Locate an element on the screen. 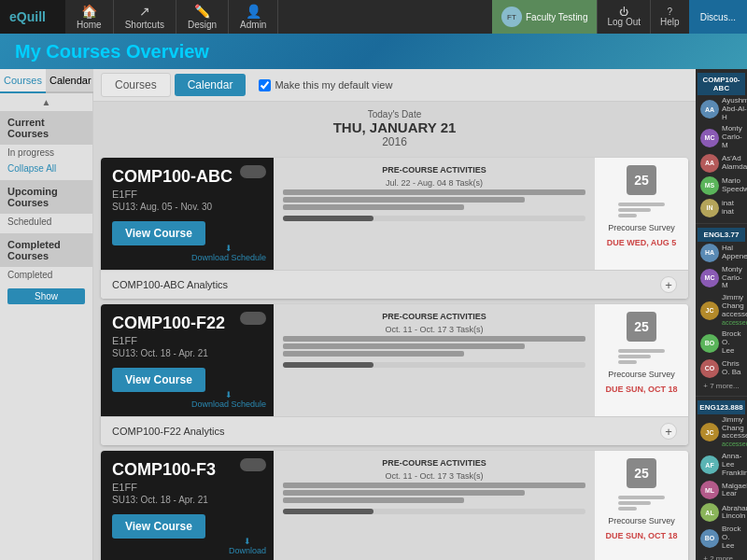 This screenshot has height=560, width=747. nav-right: FT Faculty Testing ⏻ Log Out ? Help Disc… is located at coordinates (620, 17).